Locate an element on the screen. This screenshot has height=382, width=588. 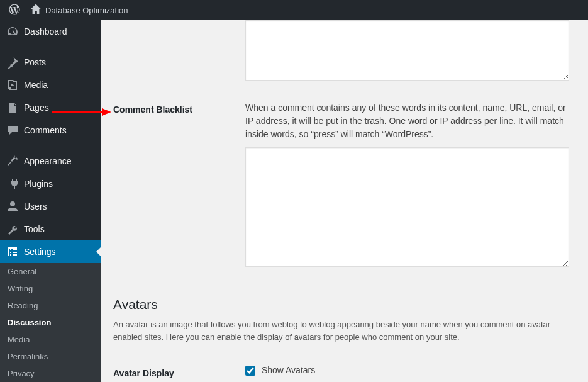
show-avatars-checkbox is located at coordinates (250, 371).